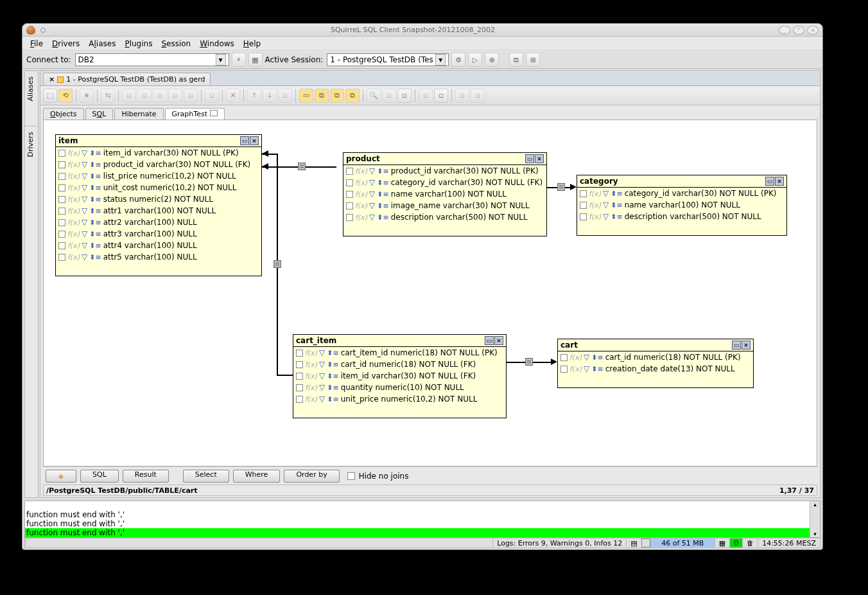 The width and height of the screenshot is (868, 595). Describe the element at coordinates (815, 519) in the screenshot. I see `scrollbar: ▴▾` at that location.